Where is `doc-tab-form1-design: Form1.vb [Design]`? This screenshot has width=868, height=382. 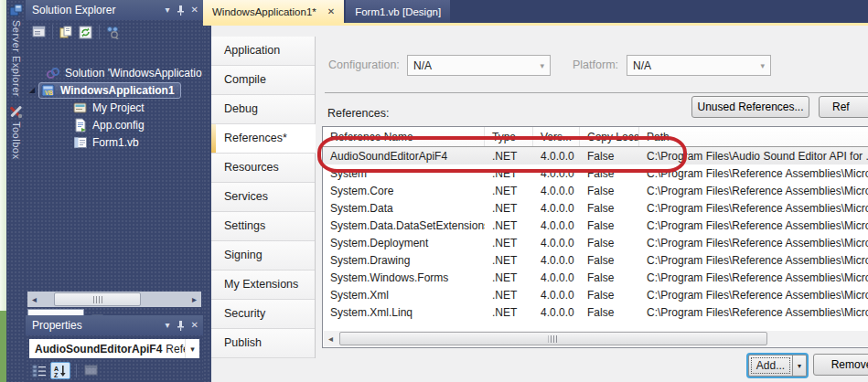 doc-tab-form1-design: Form1.vb [Design] is located at coordinates (398, 11).